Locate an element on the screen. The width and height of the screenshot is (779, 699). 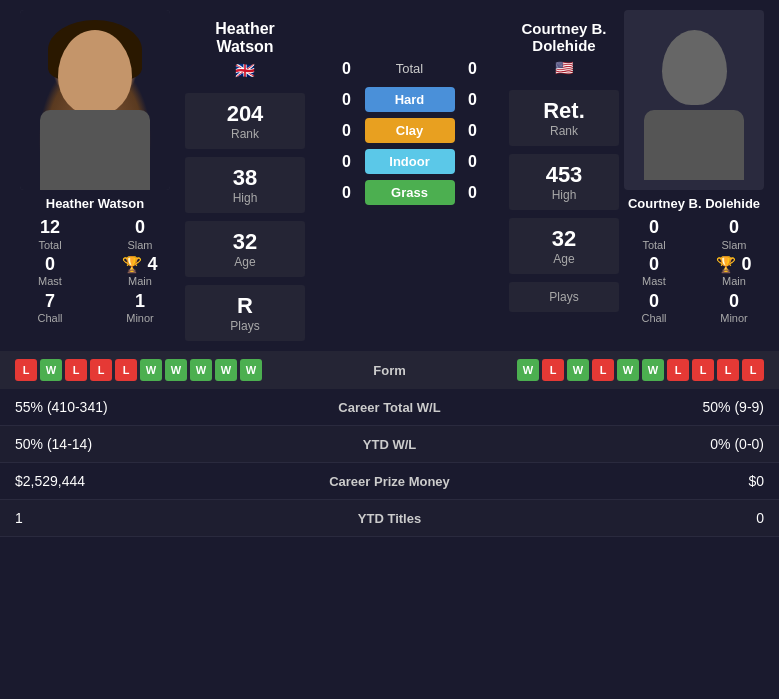
surface-row-total: 0 Total 0 is located at coordinates (410, 68).